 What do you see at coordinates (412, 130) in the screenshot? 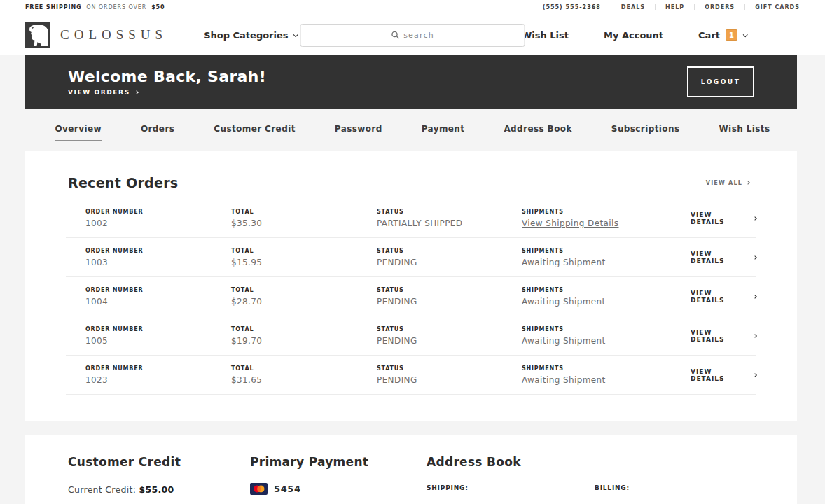
I see `account-tabs: Overview Orders Customer Credit Password…` at bounding box center [412, 130].